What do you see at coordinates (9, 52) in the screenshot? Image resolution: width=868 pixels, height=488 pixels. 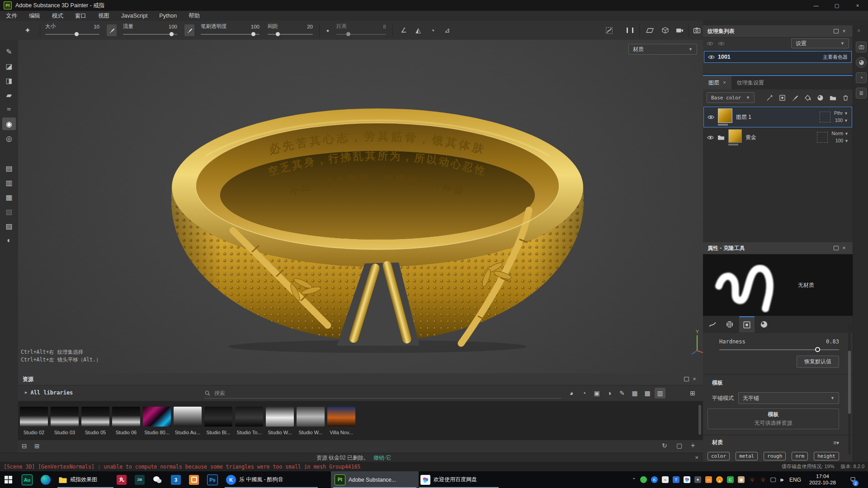 I see `paint-tool-button: ✎` at bounding box center [9, 52].